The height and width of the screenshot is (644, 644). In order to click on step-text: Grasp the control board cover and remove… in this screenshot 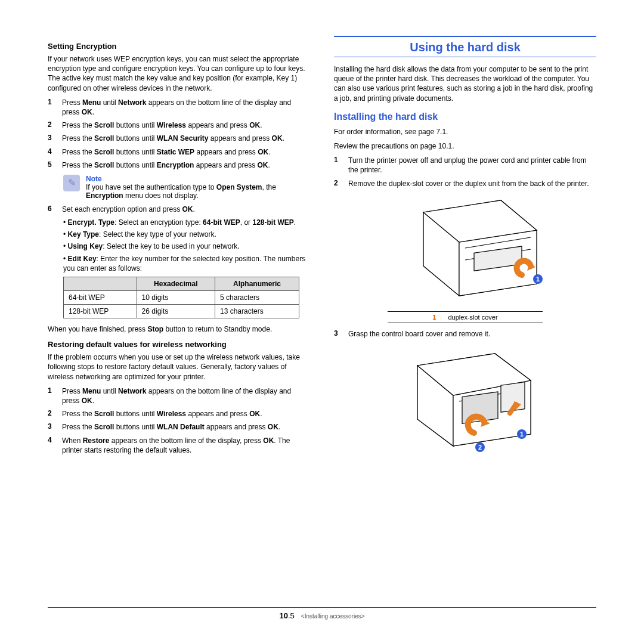, I will do `click(472, 334)`.